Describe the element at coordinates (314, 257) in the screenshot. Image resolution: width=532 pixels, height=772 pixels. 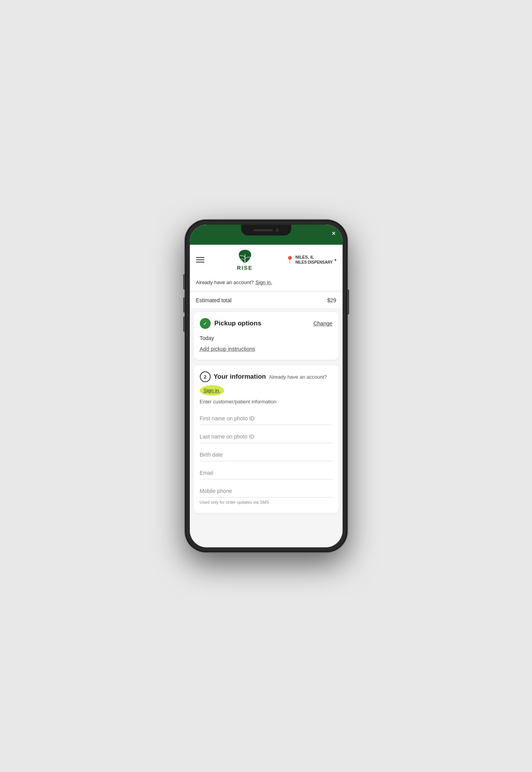
I see `location-city: NILES, IL` at that location.